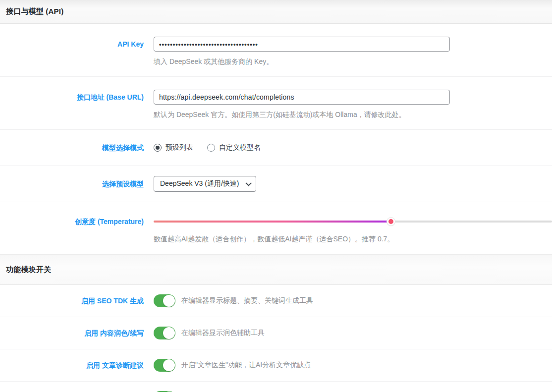 The height and width of the screenshot is (392, 552). I want to click on base-url-description: 默认为 DeepSeek 官方。如使用第三方(如硅基流动)或本地 Ollama，…, so click(353, 115).